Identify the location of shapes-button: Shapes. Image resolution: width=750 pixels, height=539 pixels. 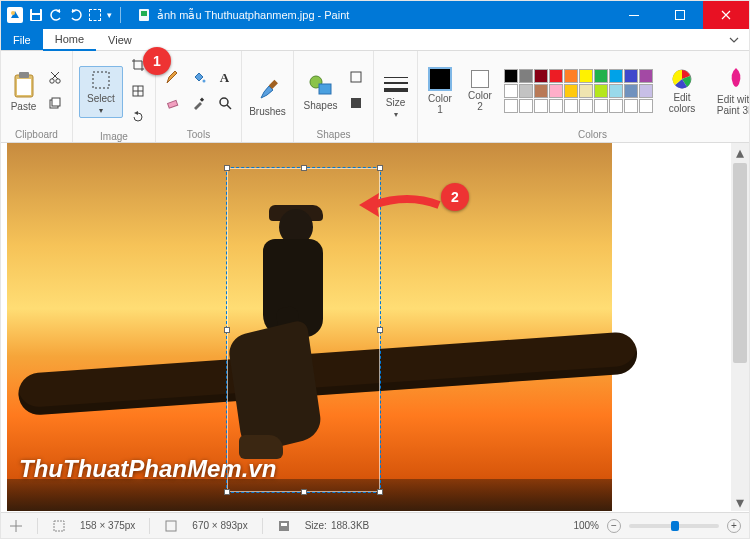
(320, 92).